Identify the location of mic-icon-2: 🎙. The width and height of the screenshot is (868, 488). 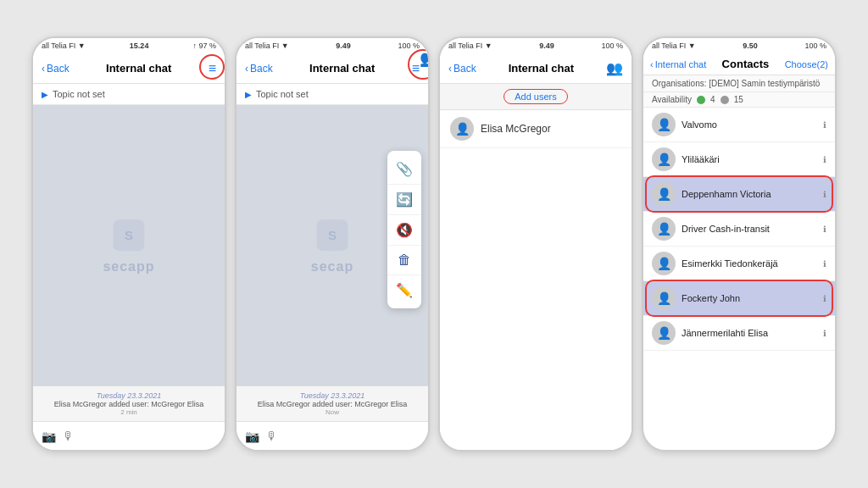
(272, 436).